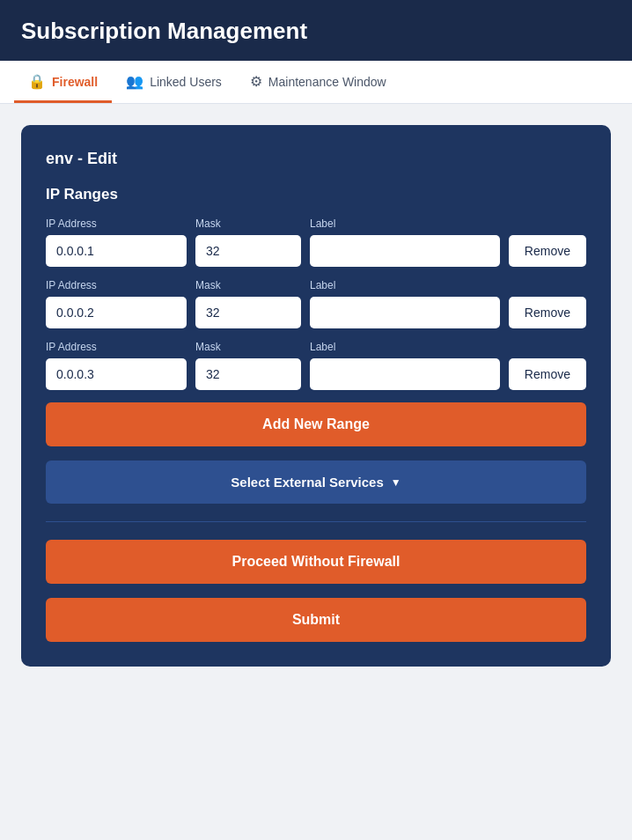  Describe the element at coordinates (547, 313) in the screenshot. I see `remove-button-2: Remove` at that location.